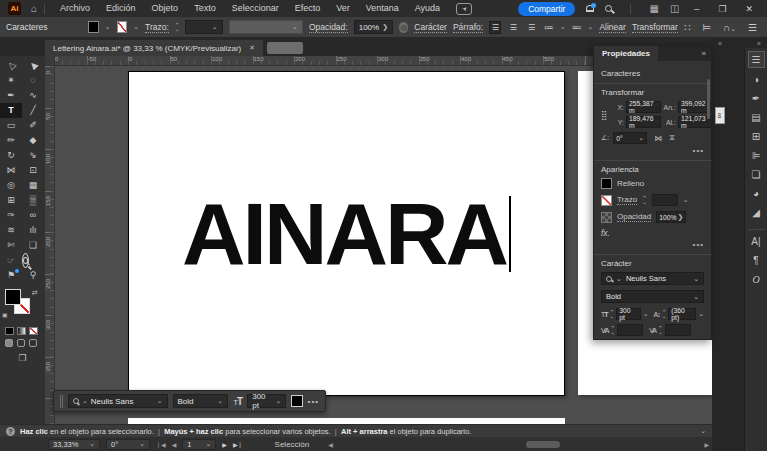 The width and height of the screenshot is (767, 451). Describe the element at coordinates (644, 107) in the screenshot. I see `x-field: 255,387 m` at that location.